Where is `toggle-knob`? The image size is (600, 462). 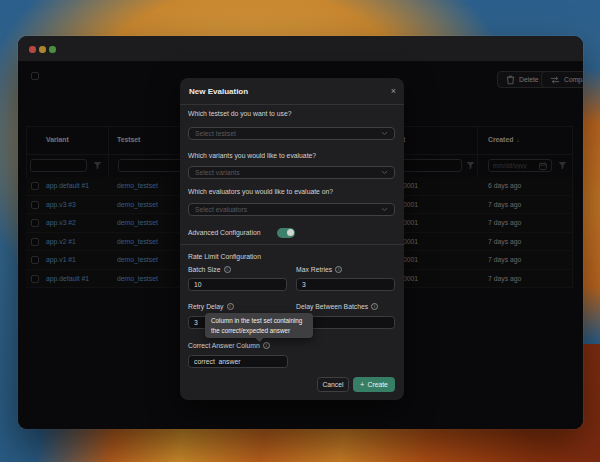
toggle-knob is located at coordinates (290, 232).